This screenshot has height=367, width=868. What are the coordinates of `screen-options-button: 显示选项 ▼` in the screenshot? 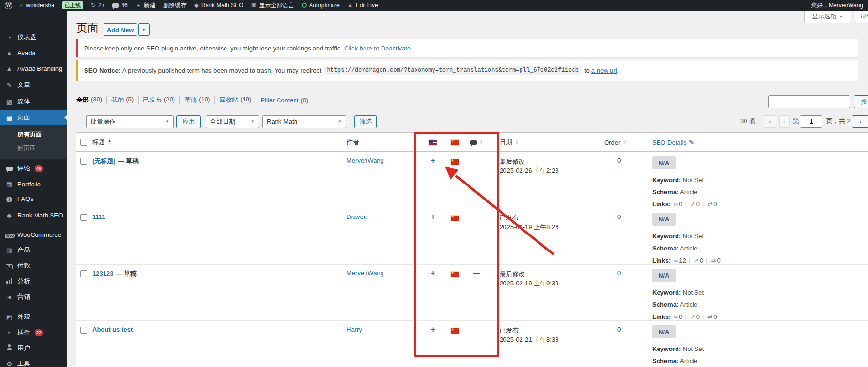 It's located at (828, 17).